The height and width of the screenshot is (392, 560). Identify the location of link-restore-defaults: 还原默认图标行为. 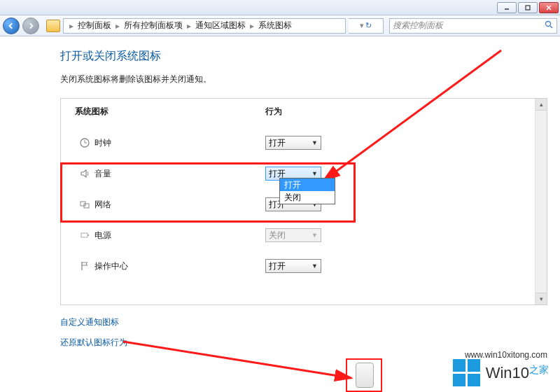
(304, 343).